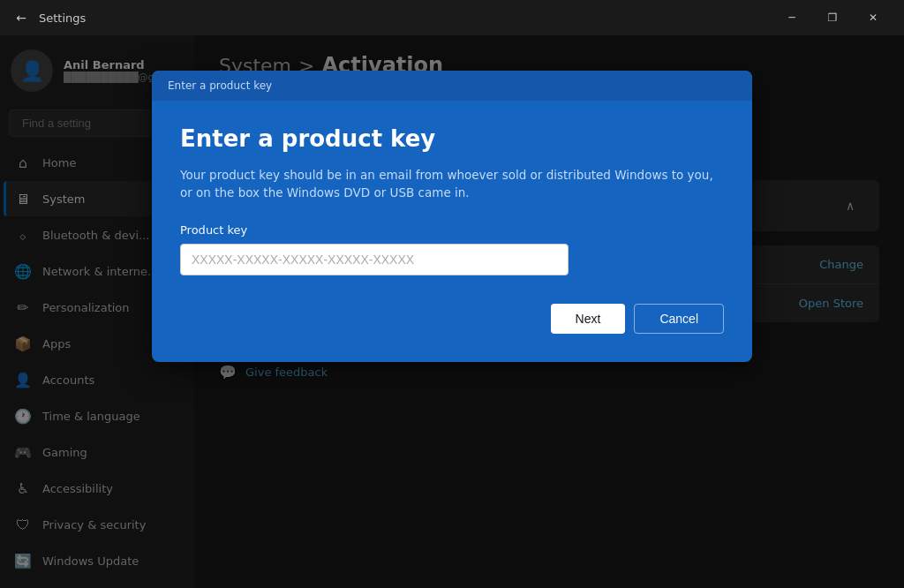 This screenshot has height=588, width=904. Describe the element at coordinates (452, 319) in the screenshot. I see `modal-footer: Next Cancel` at that location.